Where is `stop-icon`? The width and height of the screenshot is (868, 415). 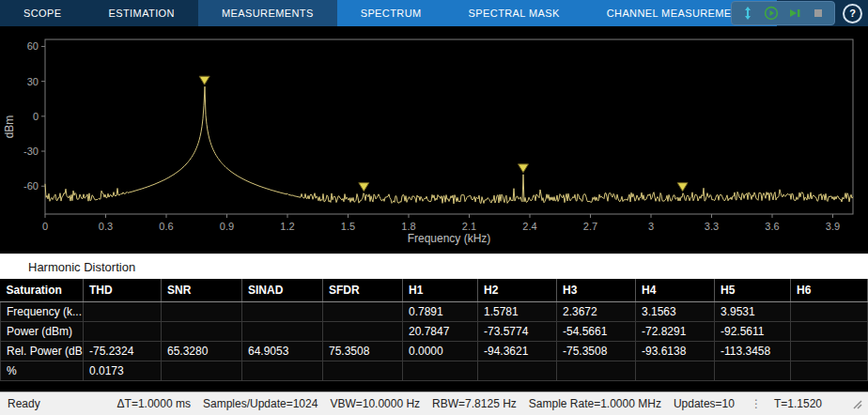 stop-icon is located at coordinates (818, 13).